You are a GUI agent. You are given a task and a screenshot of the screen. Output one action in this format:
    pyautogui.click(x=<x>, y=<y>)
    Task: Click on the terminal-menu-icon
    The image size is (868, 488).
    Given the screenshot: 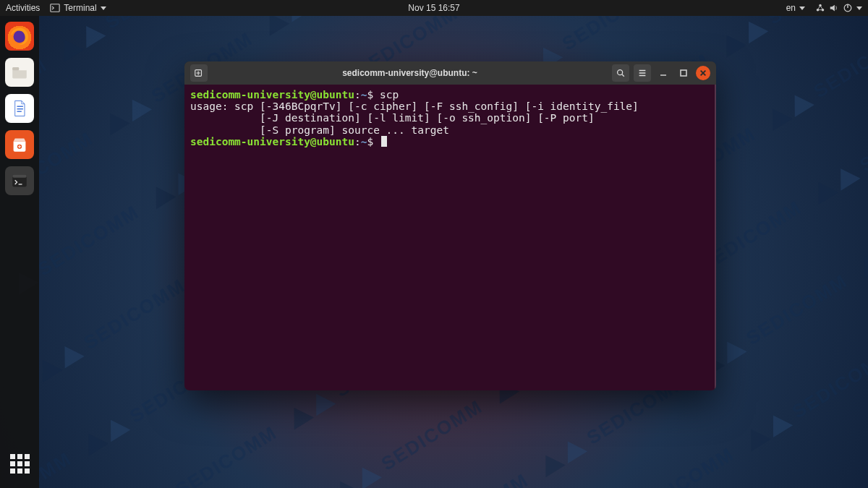 What is the action you would take?
    pyautogui.click(x=55, y=8)
    